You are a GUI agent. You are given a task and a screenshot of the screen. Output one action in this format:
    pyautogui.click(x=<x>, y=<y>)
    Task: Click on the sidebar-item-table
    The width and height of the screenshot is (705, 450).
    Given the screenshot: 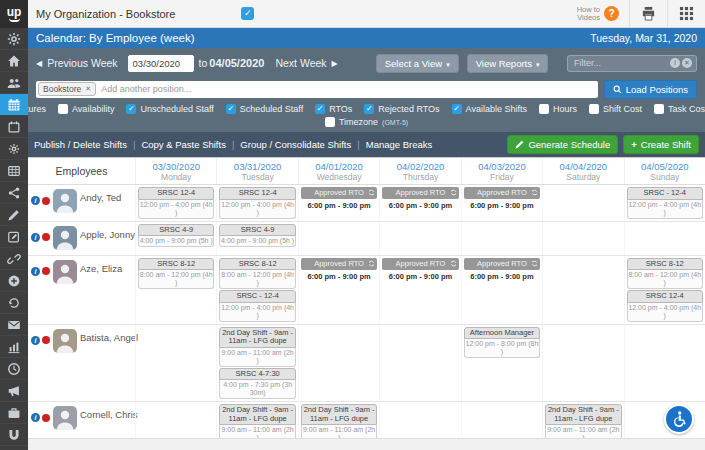 What is the action you would take?
    pyautogui.click(x=14, y=171)
    